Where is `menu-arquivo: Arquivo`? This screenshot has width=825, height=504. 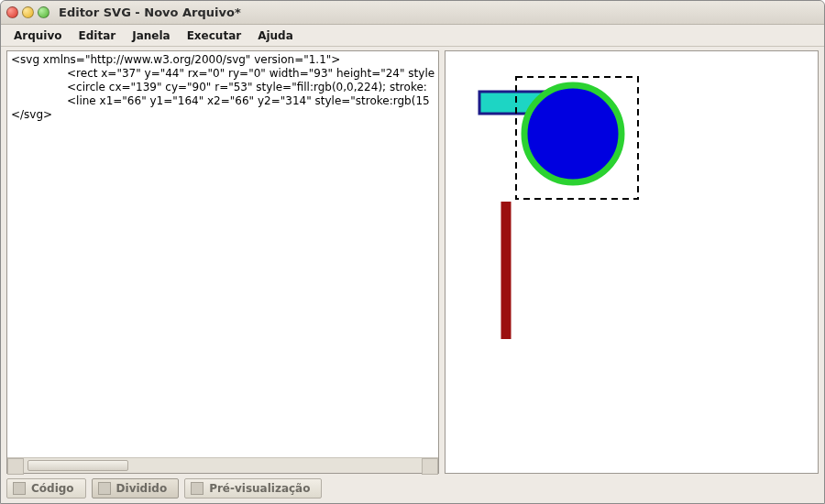
menu-arquivo: Arquivo is located at coordinates (38, 36).